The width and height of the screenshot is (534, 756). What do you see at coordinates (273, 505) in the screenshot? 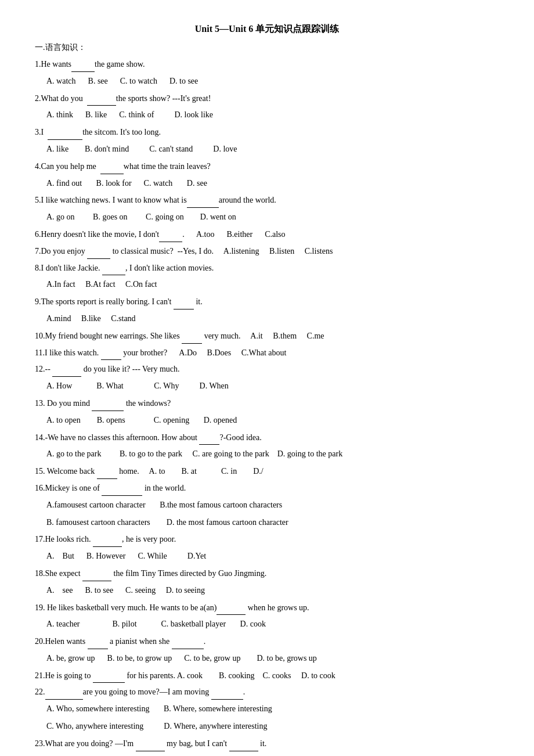
I see `options-16a: A.famousest cartoon character B.the most…` at bounding box center [273, 505].